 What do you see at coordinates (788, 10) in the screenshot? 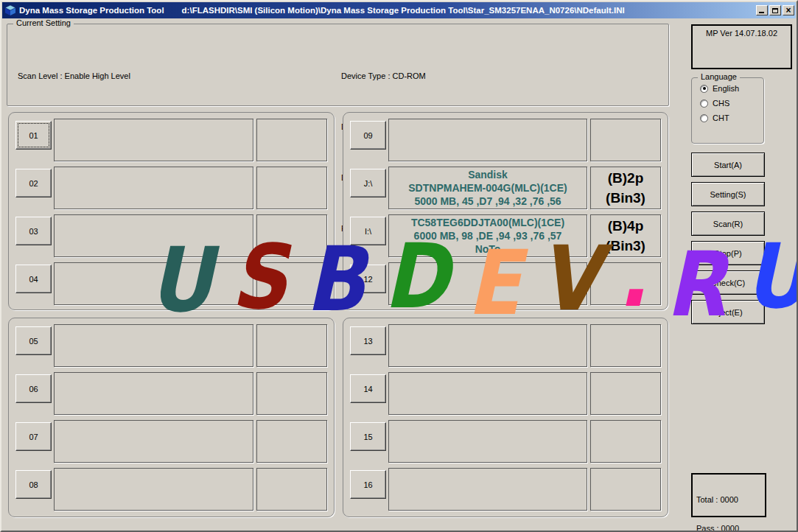
I see `close-button: ×` at bounding box center [788, 10].